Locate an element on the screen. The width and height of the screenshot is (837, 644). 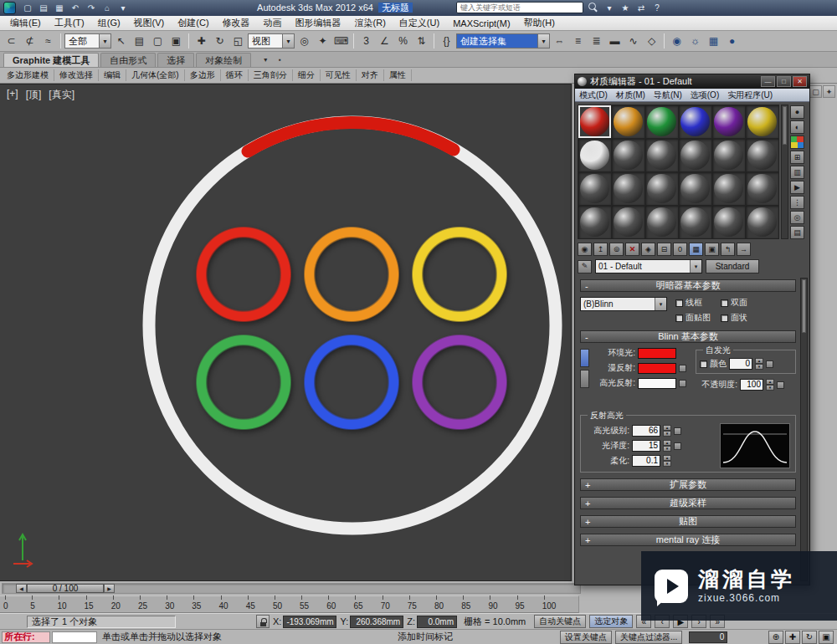
go-forward-sibling-icon: → is located at coordinates (743, 249).